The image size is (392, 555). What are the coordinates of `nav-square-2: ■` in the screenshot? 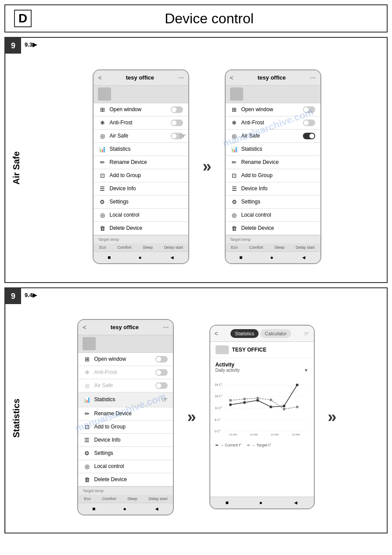 It's located at (241, 258).